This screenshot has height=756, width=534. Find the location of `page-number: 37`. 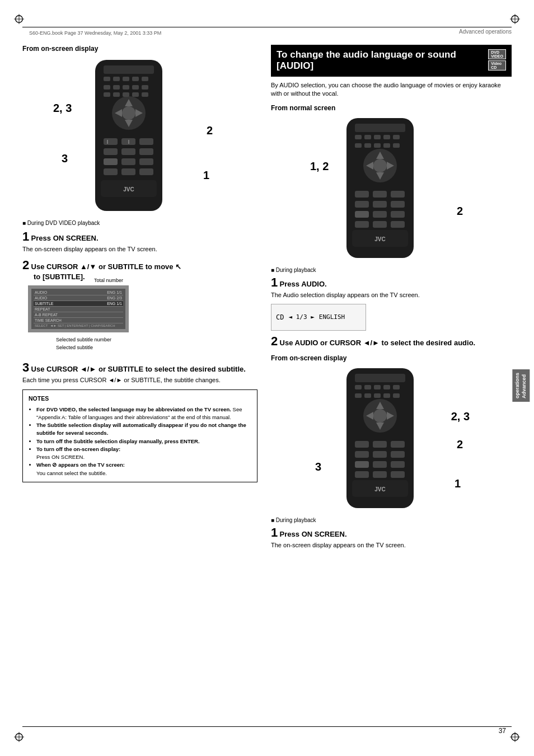

page-number: 37 is located at coordinates (503, 731).